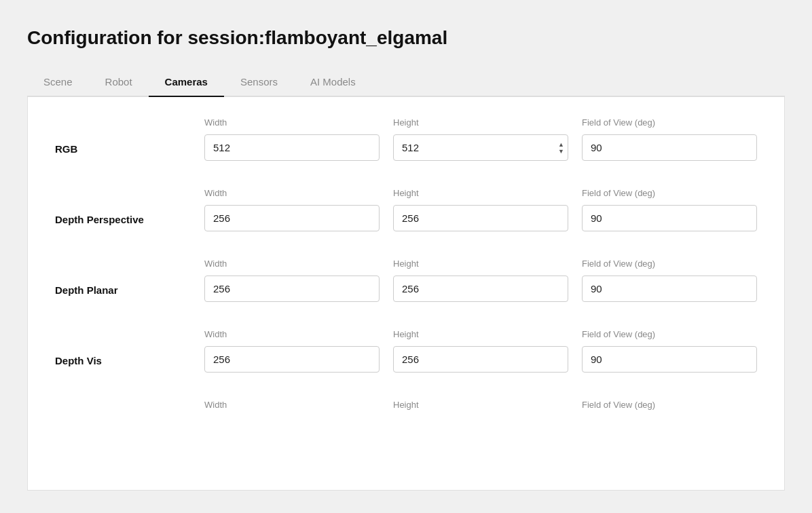 The width and height of the screenshot is (812, 513). I want to click on camera-fields-depth-planar: Width Height Field of View (deg), so click(481, 280).